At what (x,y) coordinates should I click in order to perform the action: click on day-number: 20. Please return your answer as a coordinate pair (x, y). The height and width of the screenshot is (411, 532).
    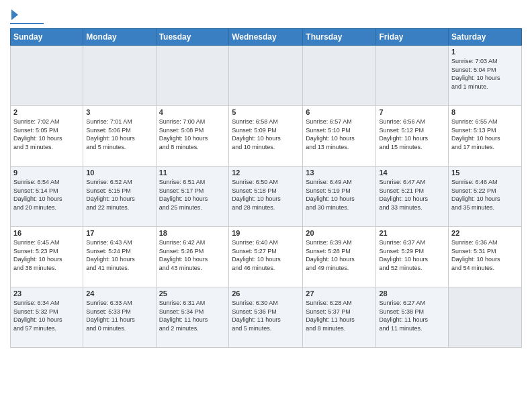
    Looking at the image, I should click on (339, 233).